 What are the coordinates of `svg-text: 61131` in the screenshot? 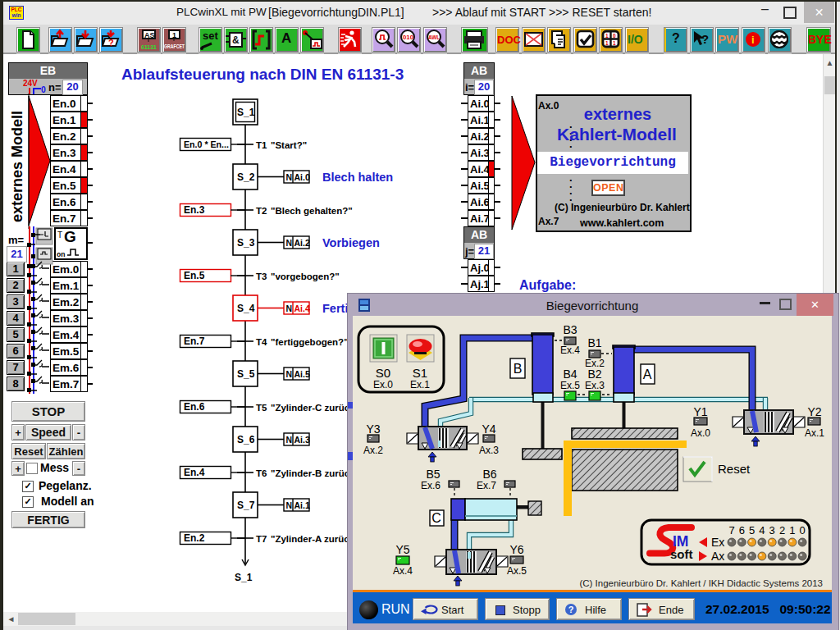 It's located at (149, 48).